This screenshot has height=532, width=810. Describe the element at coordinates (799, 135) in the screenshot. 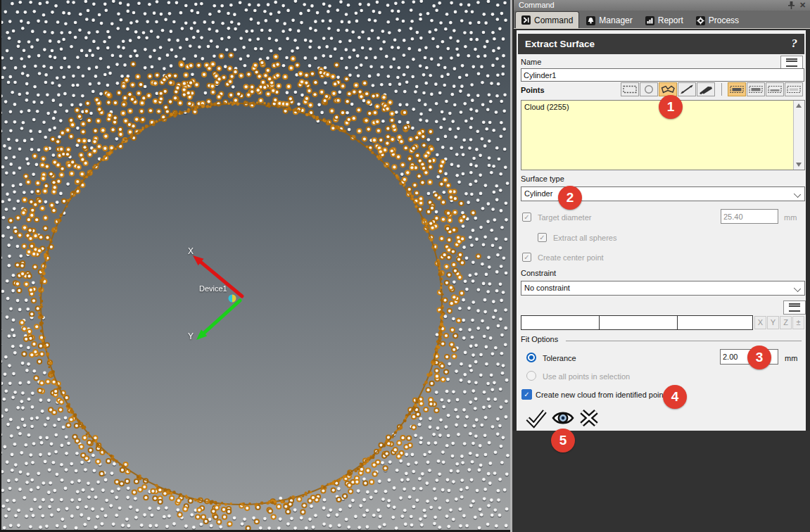

I see `list-scrollbar` at that location.